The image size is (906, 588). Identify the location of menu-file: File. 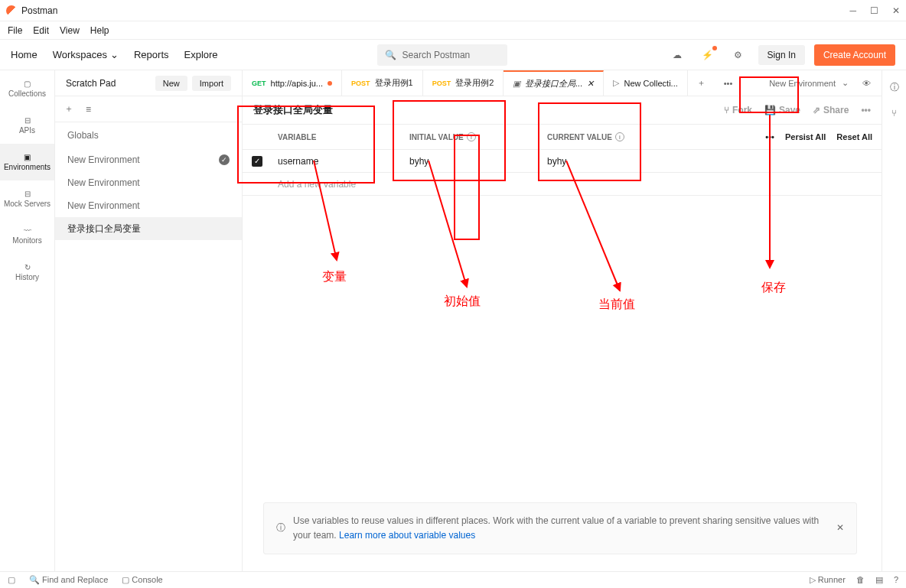
(15, 31).